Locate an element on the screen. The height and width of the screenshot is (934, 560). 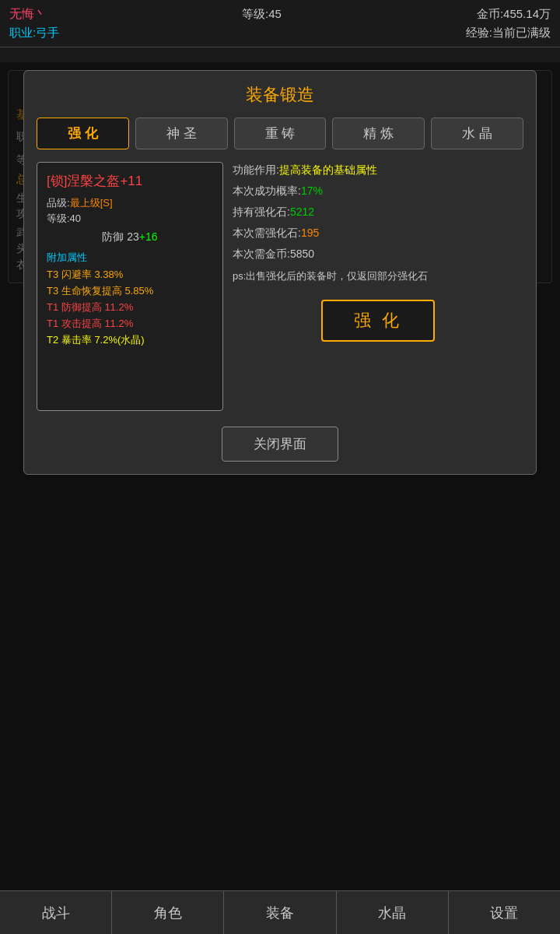
function-row: 功能作用:提高装备的基础属性 is located at coordinates (378, 170).